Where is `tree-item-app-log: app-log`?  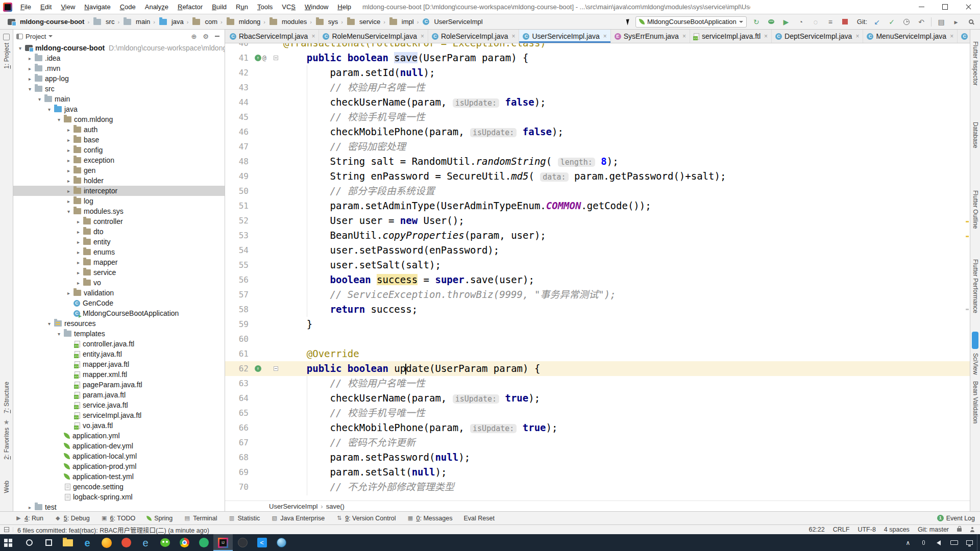
tree-item-app-log: app-log is located at coordinates (119, 79).